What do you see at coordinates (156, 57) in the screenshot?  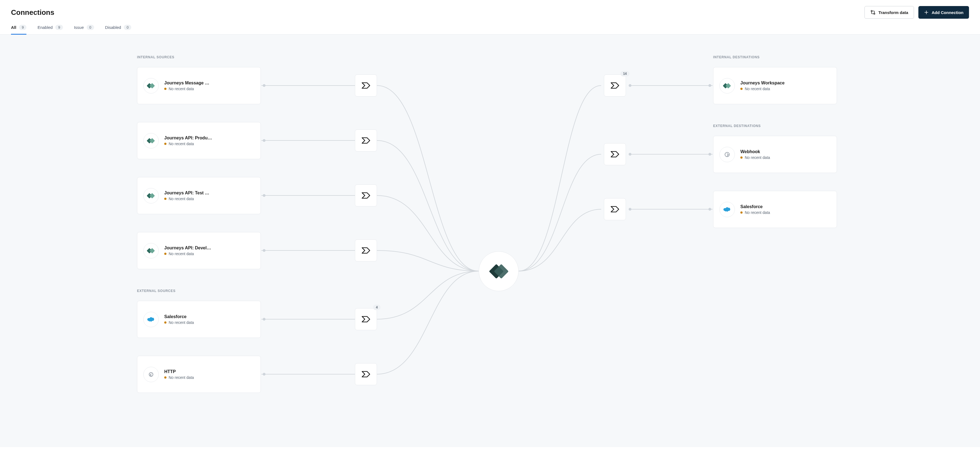 I see `section-internal-sources: INTERNAL SOURCES` at bounding box center [156, 57].